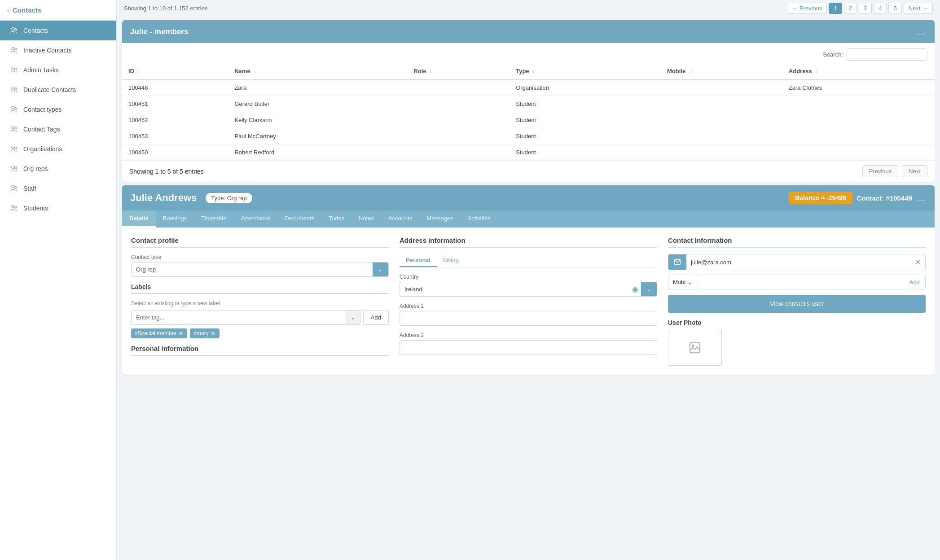  Describe the element at coordinates (922, 31) in the screenshot. I see `members-panel-dots-button: …` at that location.